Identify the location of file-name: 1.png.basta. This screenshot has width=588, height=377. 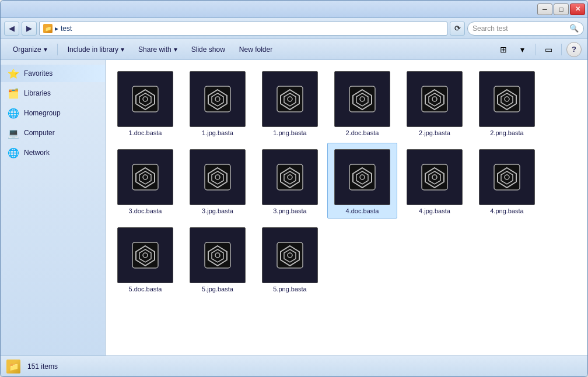
(290, 133).